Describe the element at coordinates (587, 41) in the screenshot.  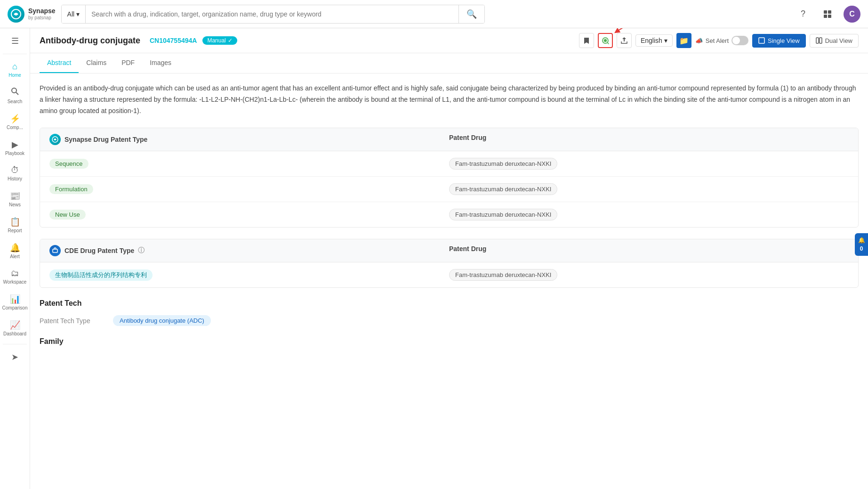
I see `bookmark-button` at that location.